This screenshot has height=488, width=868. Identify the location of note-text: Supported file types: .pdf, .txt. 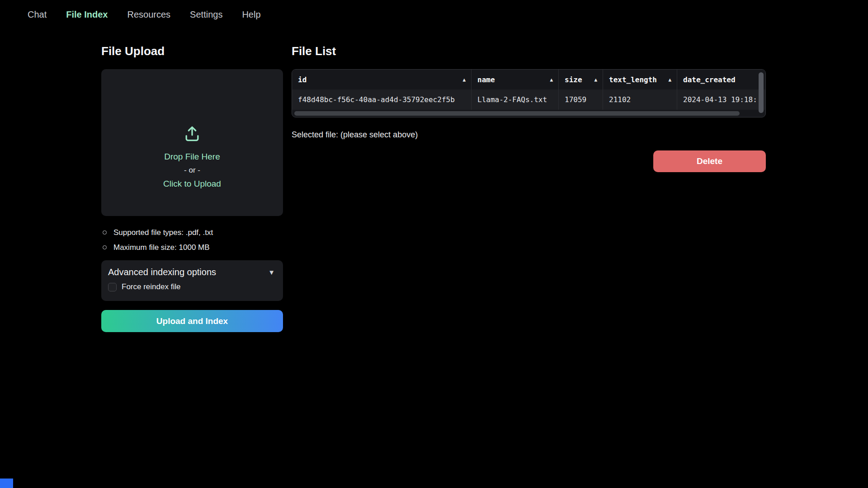
(163, 233).